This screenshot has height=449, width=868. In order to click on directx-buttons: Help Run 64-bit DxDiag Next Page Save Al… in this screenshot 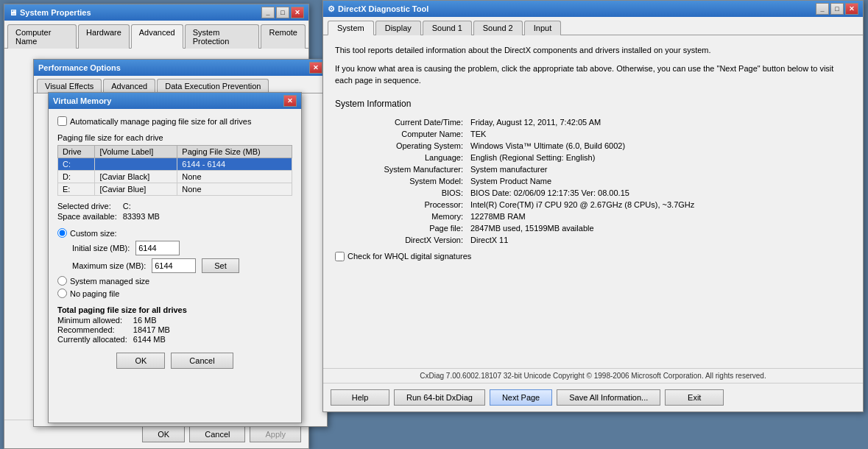, I will do `click(593, 397)`.